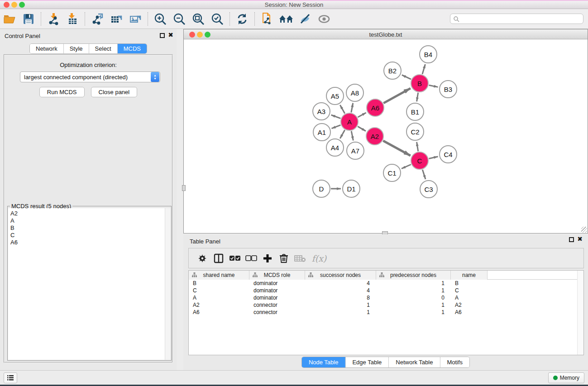 The width and height of the screenshot is (588, 386). I want to click on function-builder-icon: f(x), so click(319, 258).